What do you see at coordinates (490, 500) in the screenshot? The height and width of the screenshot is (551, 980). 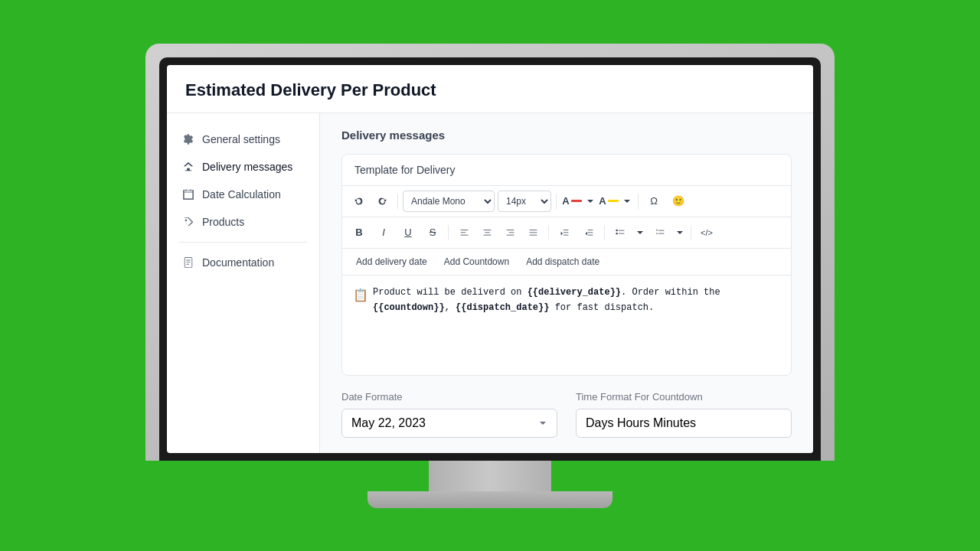 I see `stand-base` at bounding box center [490, 500].